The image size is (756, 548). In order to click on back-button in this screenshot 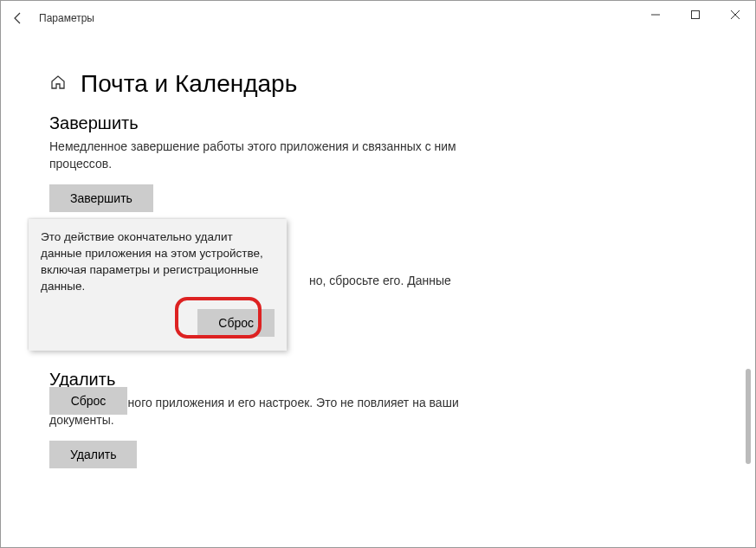, I will do `click(18, 18)`.